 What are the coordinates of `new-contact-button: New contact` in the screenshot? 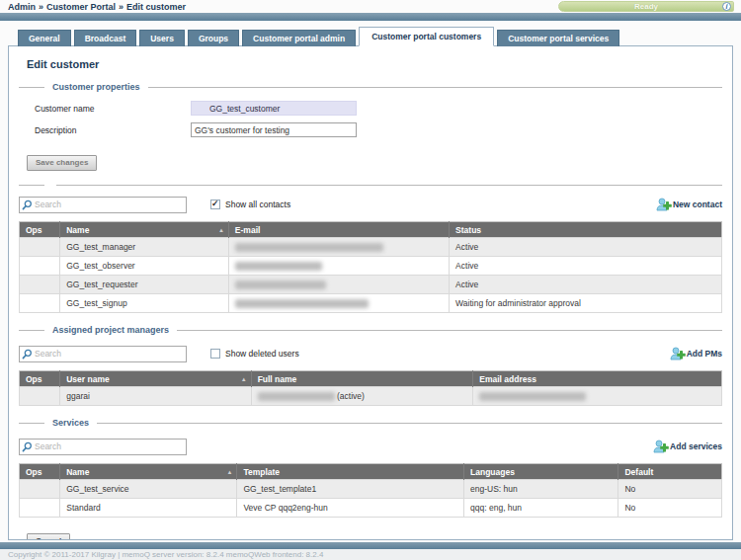 It's located at (690, 204).